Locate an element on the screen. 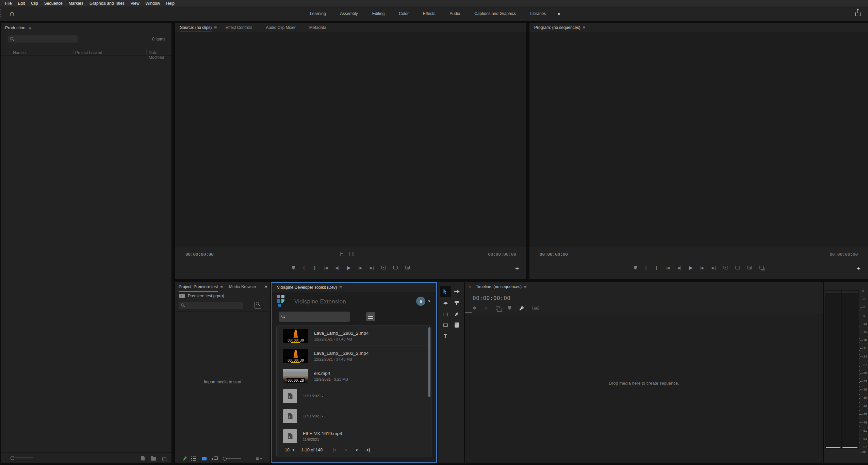 The image size is (868, 465). panel-overflow-chevron-icon: » is located at coordinates (266, 286).